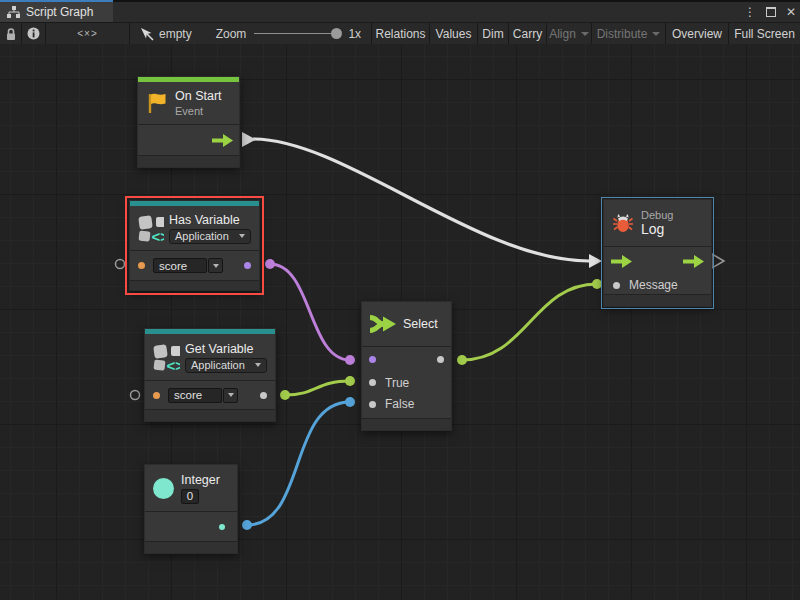  I want to click on overview-button: Overview, so click(698, 34).